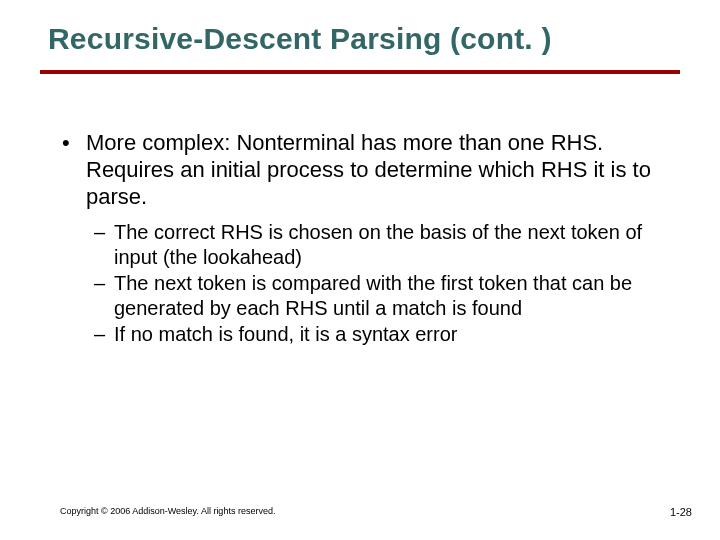 This screenshot has width=720, height=540. What do you see at coordinates (387, 296) in the screenshot?
I see `sub-text: The next token is compared with the firs…` at bounding box center [387, 296].